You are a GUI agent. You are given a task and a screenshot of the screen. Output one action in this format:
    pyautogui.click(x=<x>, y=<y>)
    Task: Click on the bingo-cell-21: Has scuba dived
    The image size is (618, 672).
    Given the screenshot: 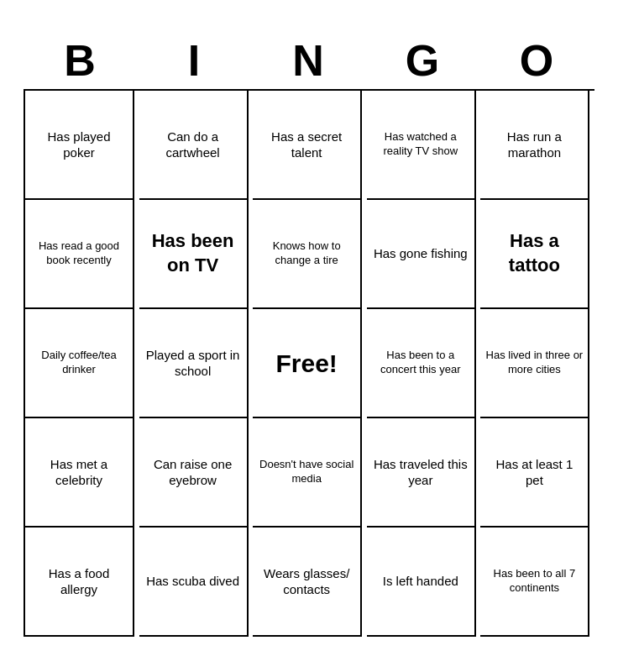 What is the action you would take?
    pyautogui.click(x=194, y=582)
    